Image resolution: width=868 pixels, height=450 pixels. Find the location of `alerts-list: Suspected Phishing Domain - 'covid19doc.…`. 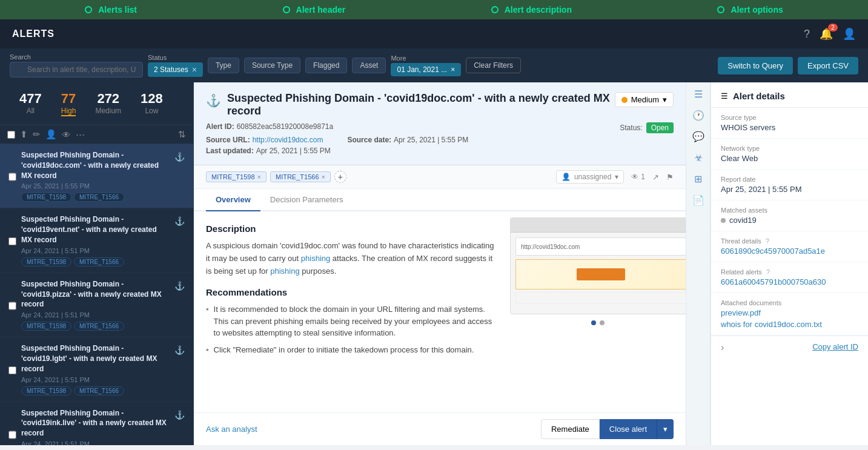

alerts-list: Suspected Phishing Domain - 'covid19doc.… is located at coordinates (97, 294).